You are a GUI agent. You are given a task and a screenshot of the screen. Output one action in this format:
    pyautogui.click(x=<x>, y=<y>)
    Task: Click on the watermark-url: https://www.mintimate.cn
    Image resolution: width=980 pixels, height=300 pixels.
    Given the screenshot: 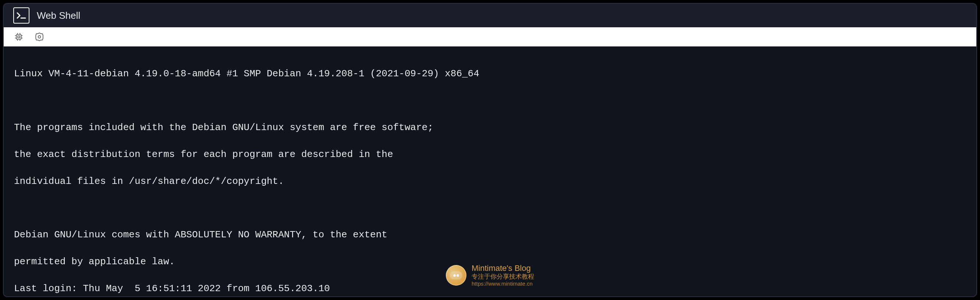 What is the action you would take?
    pyautogui.click(x=503, y=284)
    